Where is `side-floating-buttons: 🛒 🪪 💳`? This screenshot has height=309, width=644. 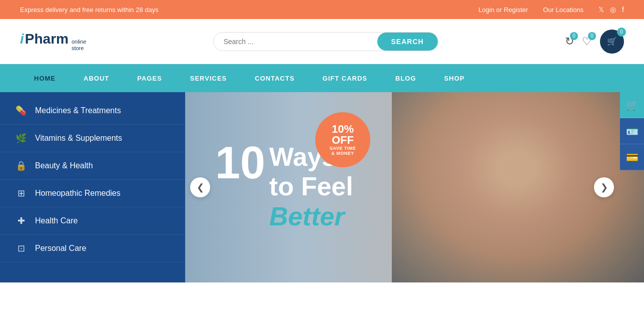 side-floating-buttons: 🛒 🪪 💳 is located at coordinates (632, 131).